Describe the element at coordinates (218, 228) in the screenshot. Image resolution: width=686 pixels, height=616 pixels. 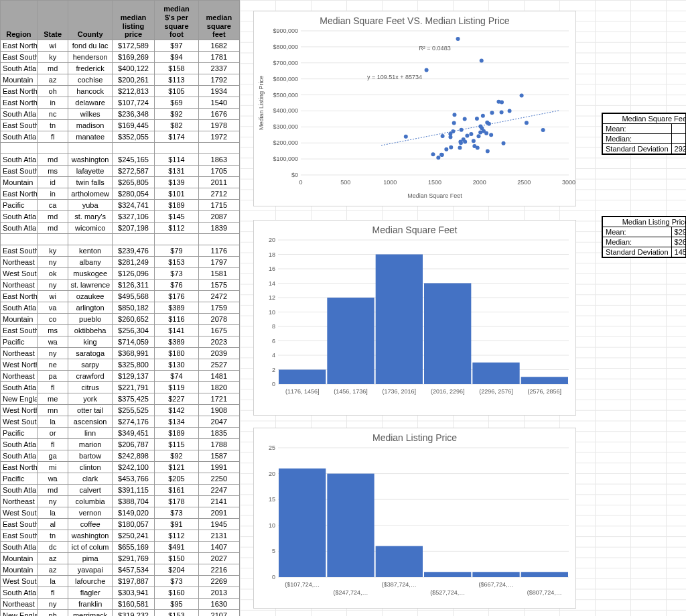
I see `cell: 1839` at that location.